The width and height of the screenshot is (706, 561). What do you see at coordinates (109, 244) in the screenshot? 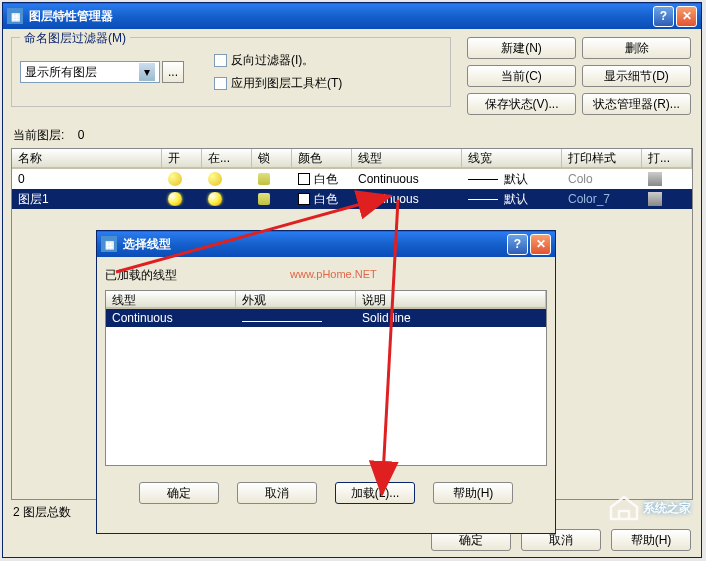
I see `dialog-icon: ▦` at bounding box center [109, 244].